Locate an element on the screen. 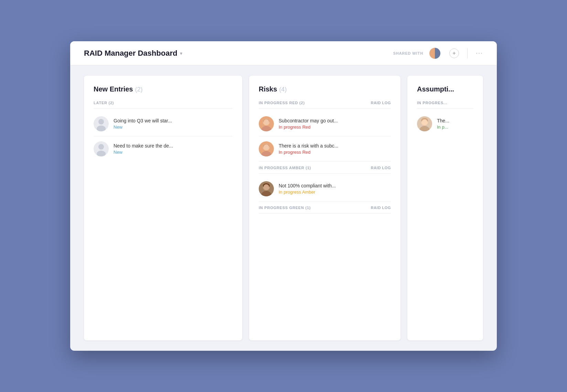 The image size is (567, 392). raid-log-link-green: RAID Log is located at coordinates (381, 208).